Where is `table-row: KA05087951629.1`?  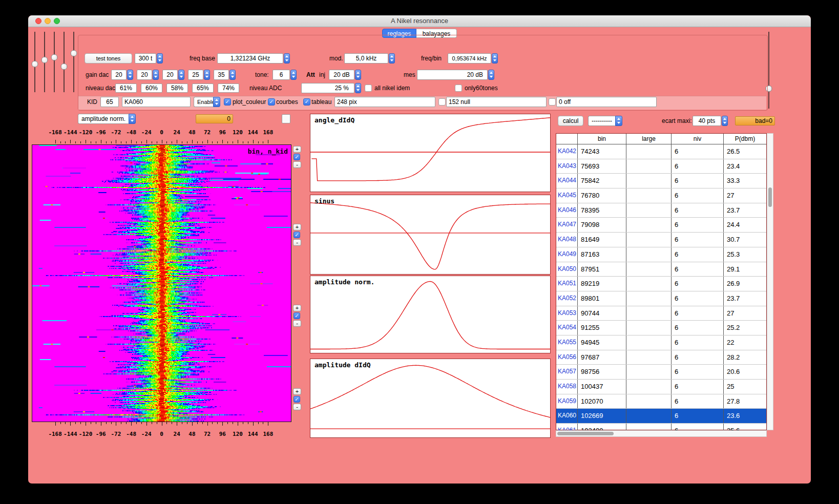 table-row: KA05087951629.1 is located at coordinates (661, 269).